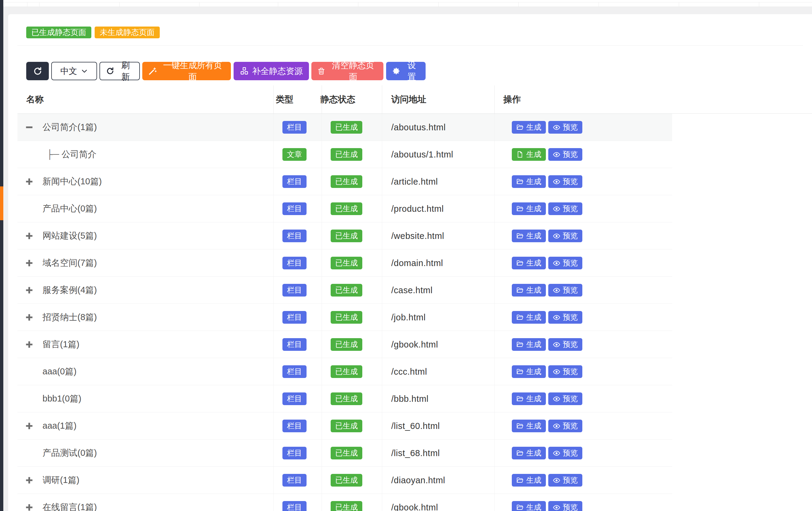  Describe the element at coordinates (2, 255) in the screenshot. I see `collapsed-sidebar` at that location.